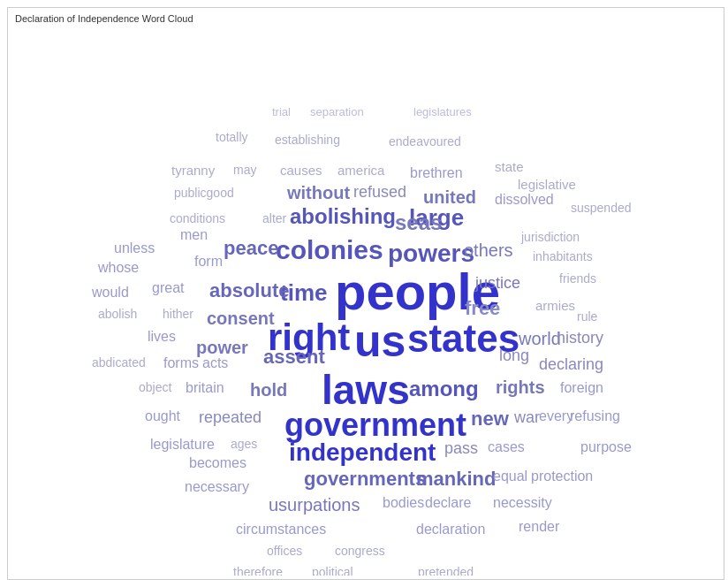  Describe the element at coordinates (269, 390) in the screenshot. I see `word-hold: hold` at that location.